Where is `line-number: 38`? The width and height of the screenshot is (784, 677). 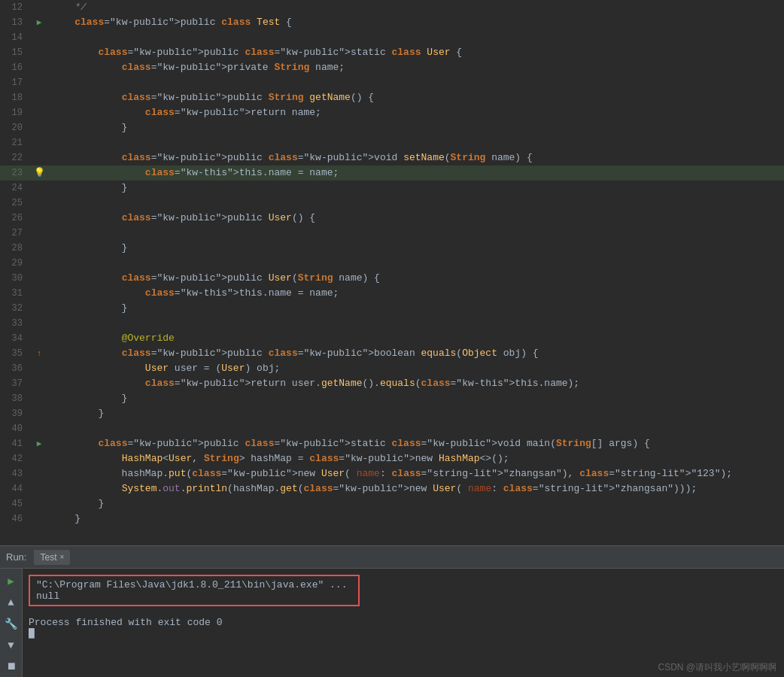
line-number: 38 is located at coordinates (15, 399).